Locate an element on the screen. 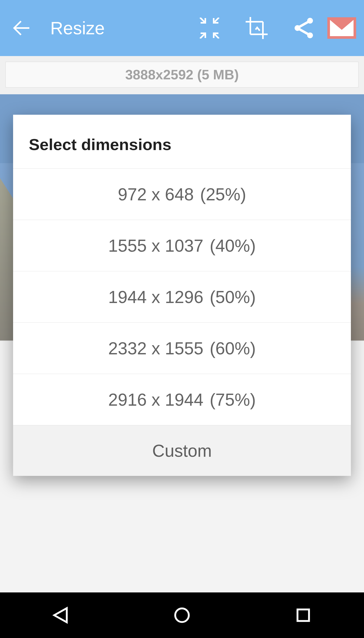  nav-home-icon is located at coordinates (182, 615).